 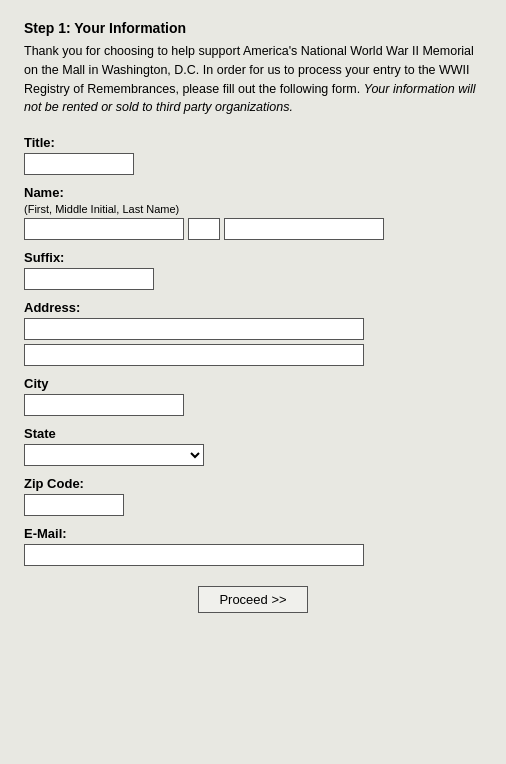 What do you see at coordinates (253, 308) in the screenshot?
I see `address-label: Address:` at bounding box center [253, 308].